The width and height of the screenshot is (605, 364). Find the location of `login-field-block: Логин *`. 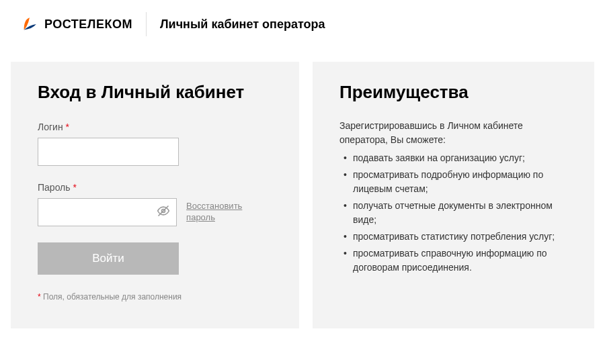

login-field-block: Логин * is located at coordinates (155, 144).